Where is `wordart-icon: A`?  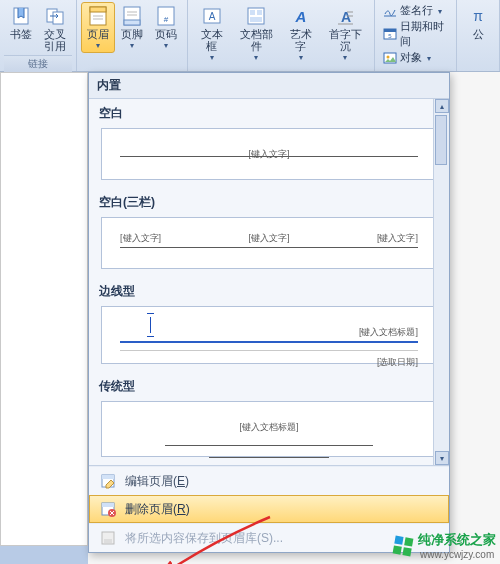 wordart-icon: A is located at coordinates (301, 16).